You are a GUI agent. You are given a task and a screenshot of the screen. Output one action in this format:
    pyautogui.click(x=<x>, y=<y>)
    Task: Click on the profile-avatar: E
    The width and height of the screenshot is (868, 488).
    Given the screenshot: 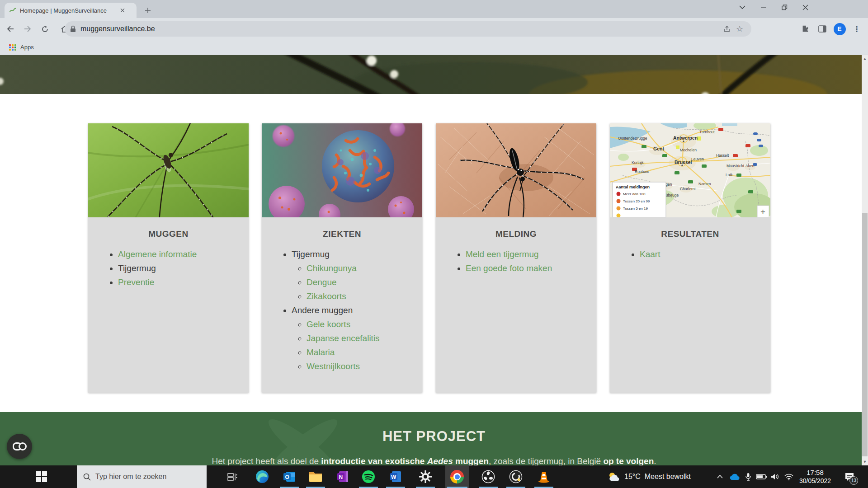 What is the action you would take?
    pyautogui.click(x=840, y=29)
    